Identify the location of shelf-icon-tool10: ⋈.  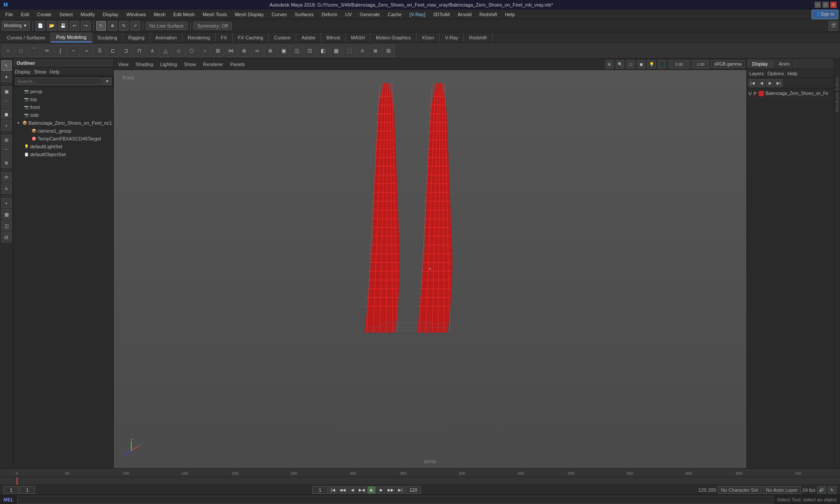
(231, 51).